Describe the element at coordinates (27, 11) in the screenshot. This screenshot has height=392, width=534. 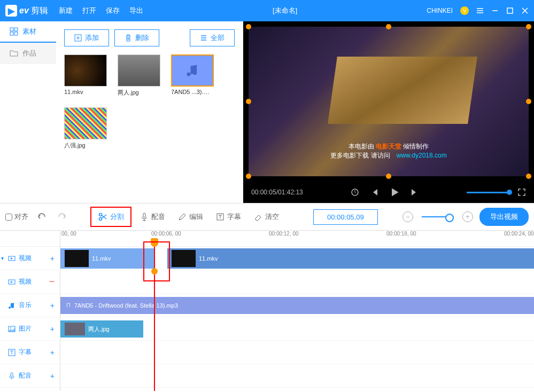
I see `app-logo: ▶ ev剪辑` at that location.